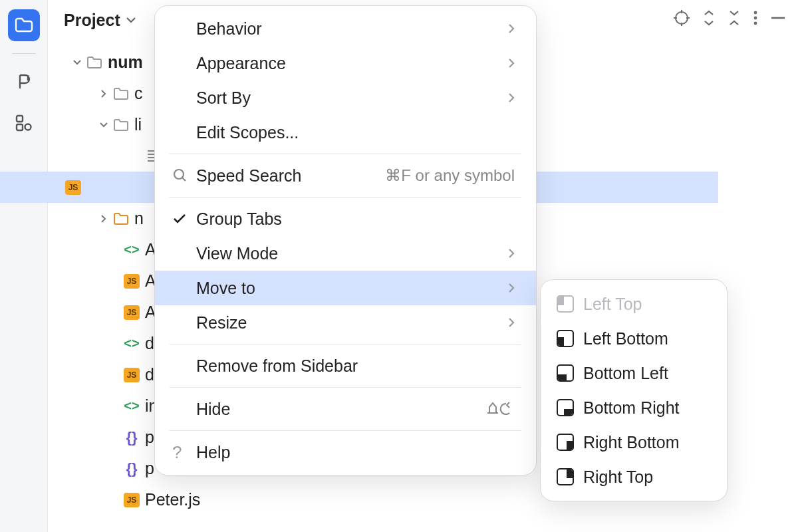  What do you see at coordinates (184, 452) in the screenshot?
I see `help-icon: ?` at bounding box center [184, 452].